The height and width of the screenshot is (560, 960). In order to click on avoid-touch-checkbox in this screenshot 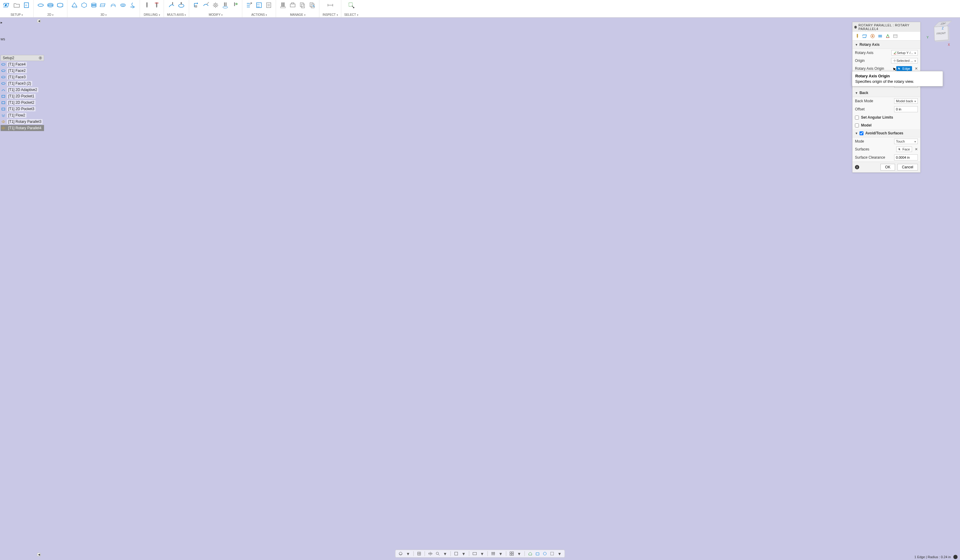, I will do `click(862, 133)`.